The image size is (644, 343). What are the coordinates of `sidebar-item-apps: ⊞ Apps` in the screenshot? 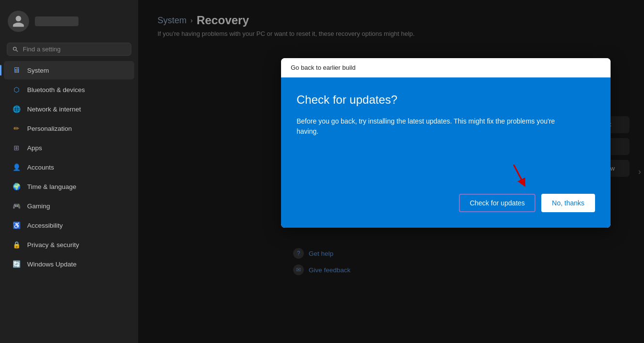 It's located at (69, 148).